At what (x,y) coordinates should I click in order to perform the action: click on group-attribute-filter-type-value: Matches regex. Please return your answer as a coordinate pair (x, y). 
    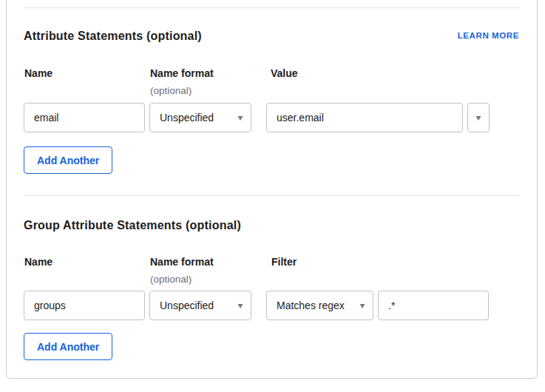
    Looking at the image, I should click on (311, 305).